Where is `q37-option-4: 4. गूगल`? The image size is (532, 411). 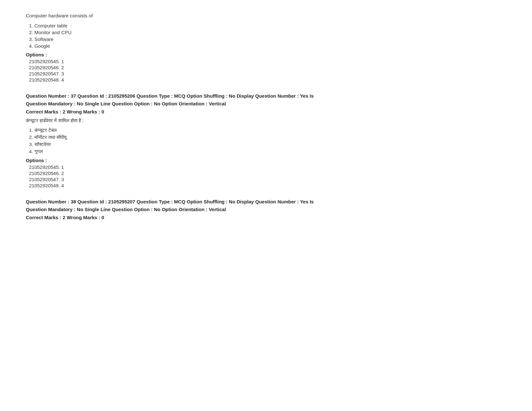
q37-option-4: 4. गूगल is located at coordinates (268, 152).